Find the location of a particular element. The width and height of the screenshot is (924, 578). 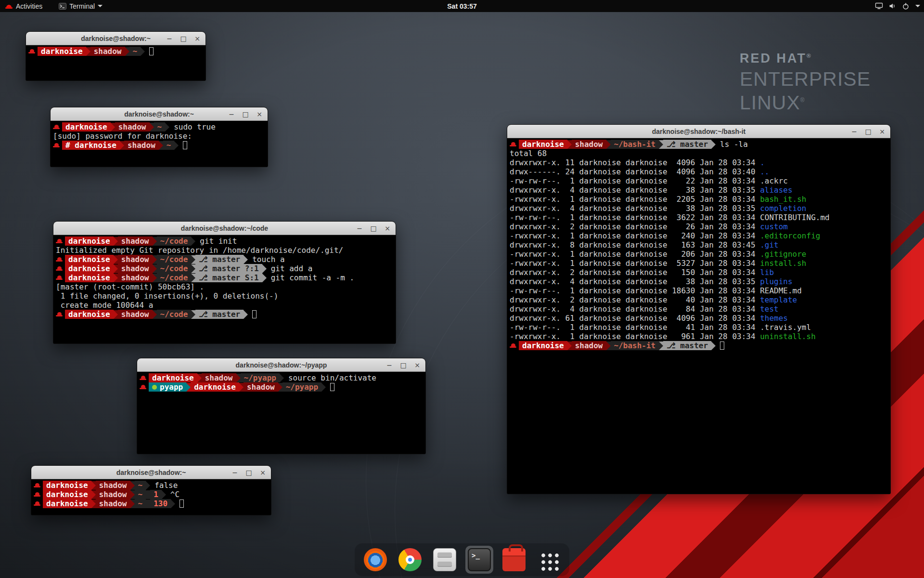

terminal-content: darknoiseshadow~ is located at coordinates (116, 63).